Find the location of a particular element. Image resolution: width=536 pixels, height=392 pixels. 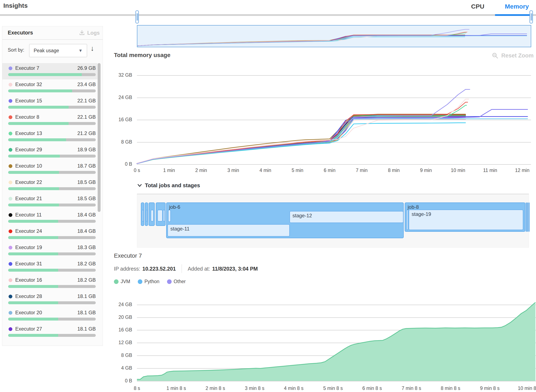

executor-peak-value: 18.7 GB is located at coordinates (86, 166).